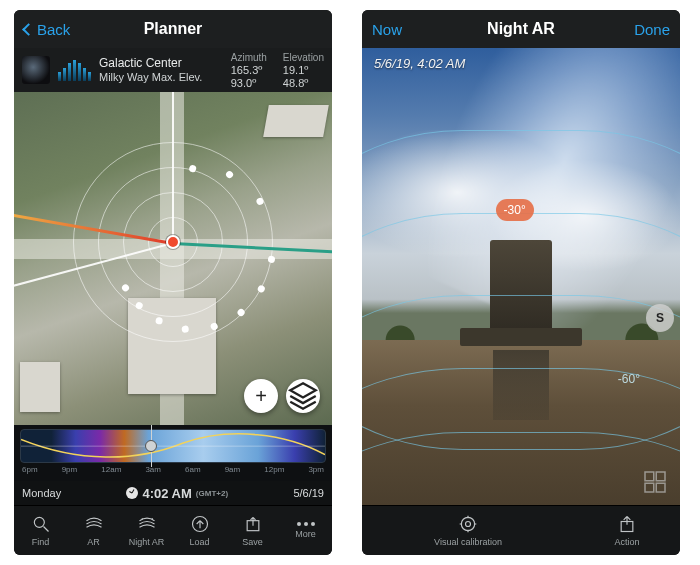 The image size is (700, 565). What do you see at coordinates (253, 524) in the screenshot?
I see `save-icon` at bounding box center [253, 524].